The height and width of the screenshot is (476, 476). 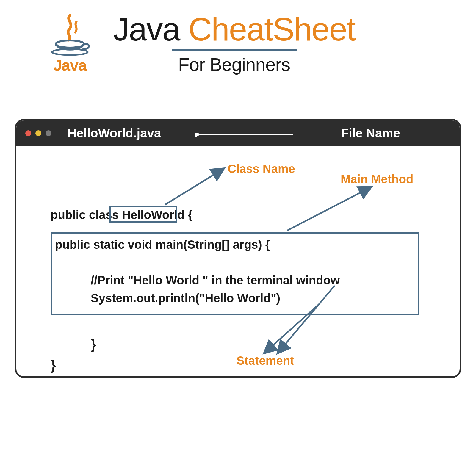 What do you see at coordinates (146, 29) in the screenshot?
I see `title-word-java: Java` at bounding box center [146, 29].